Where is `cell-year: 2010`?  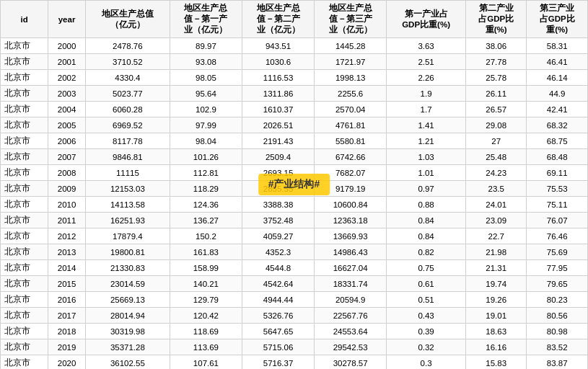 cell-year: 2010 is located at coordinates (67, 205).